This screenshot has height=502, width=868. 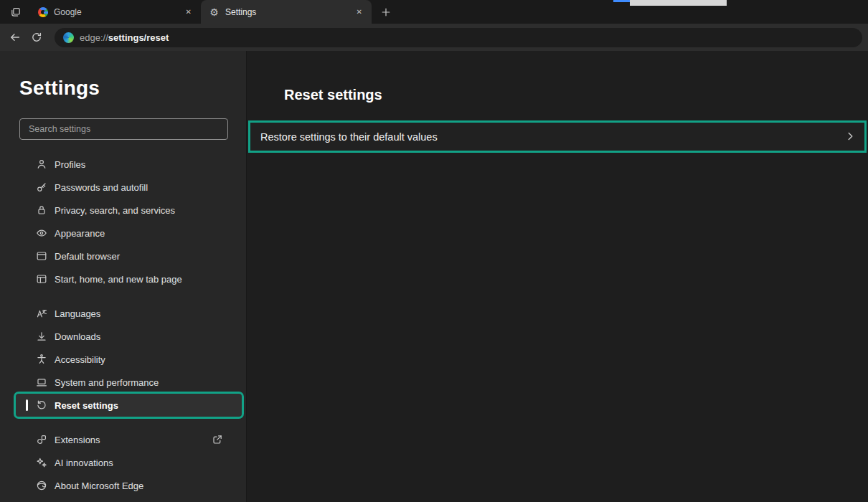 I want to click on url-path: settings/reset, so click(x=139, y=37).